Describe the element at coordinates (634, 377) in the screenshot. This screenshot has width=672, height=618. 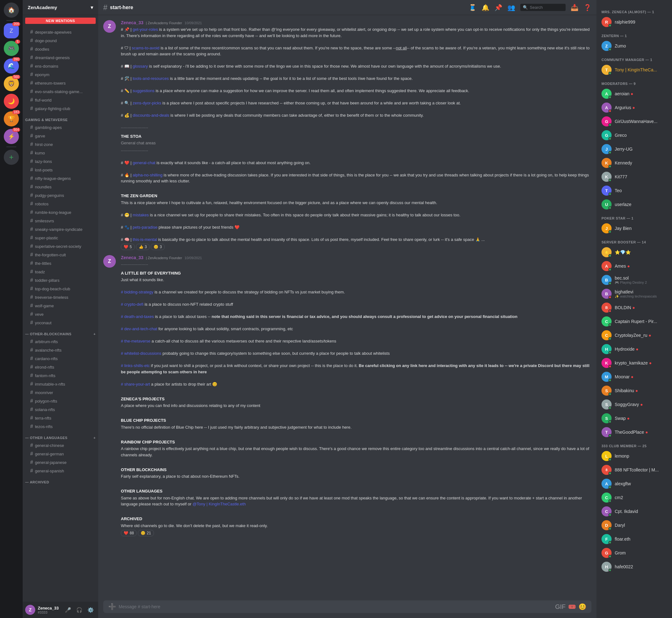
I see `member-item-moonar: M Moonar ●` at that location.